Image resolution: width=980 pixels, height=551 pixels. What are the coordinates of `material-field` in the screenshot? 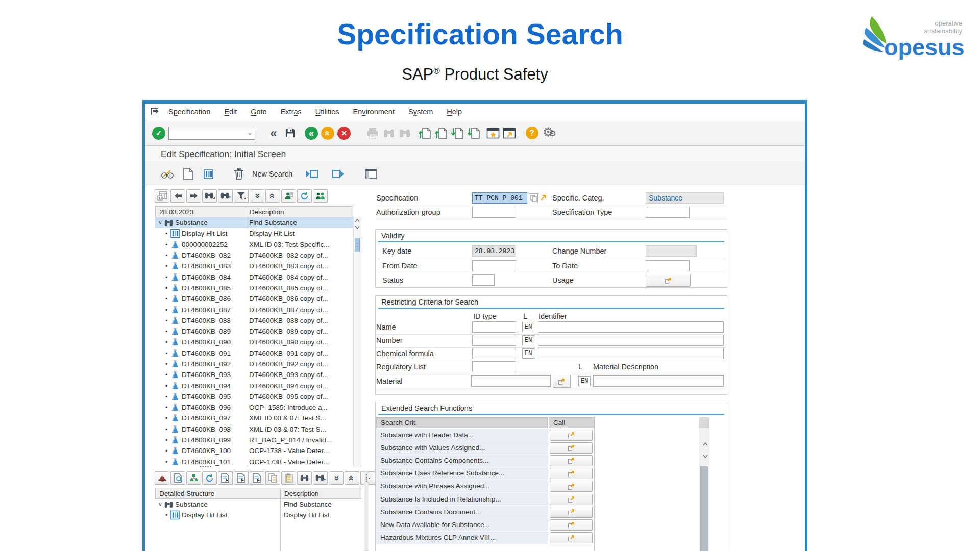 It's located at (511, 381).